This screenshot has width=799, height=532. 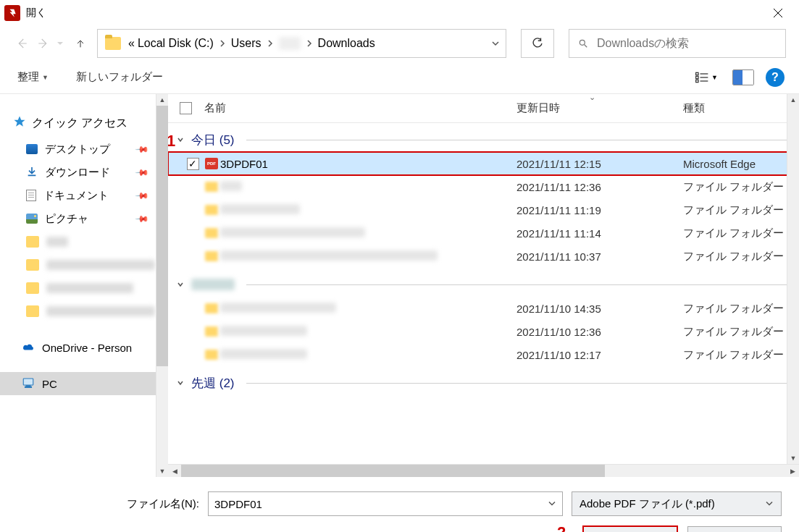 What do you see at coordinates (28, 384) in the screenshot?
I see `pc-icon` at bounding box center [28, 384].